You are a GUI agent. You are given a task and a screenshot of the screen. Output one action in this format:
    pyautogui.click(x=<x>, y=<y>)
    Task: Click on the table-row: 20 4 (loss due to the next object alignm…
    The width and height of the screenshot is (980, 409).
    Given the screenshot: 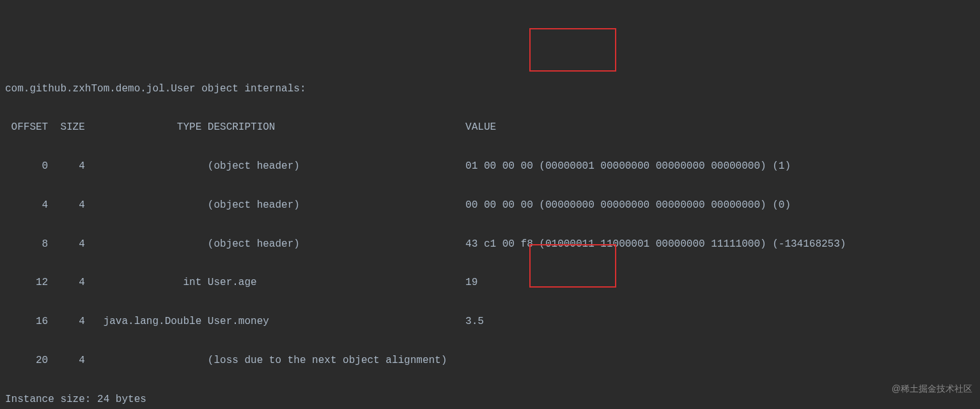 What is the action you would take?
    pyautogui.click(x=490, y=360)
    